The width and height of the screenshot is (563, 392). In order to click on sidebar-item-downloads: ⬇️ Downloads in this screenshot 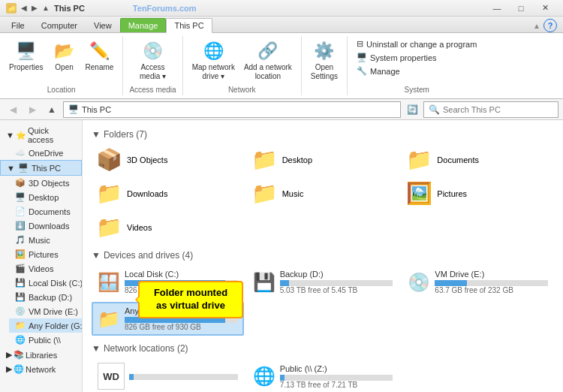, I will do `click(45, 225)`.